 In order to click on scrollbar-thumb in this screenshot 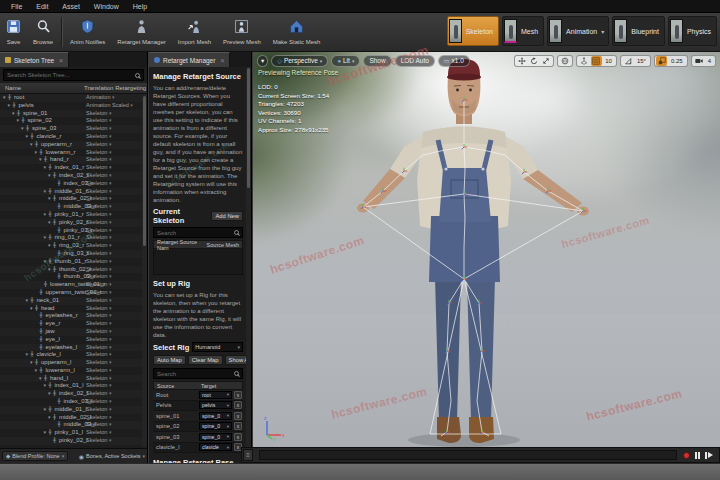, I will do `click(144, 171)`.